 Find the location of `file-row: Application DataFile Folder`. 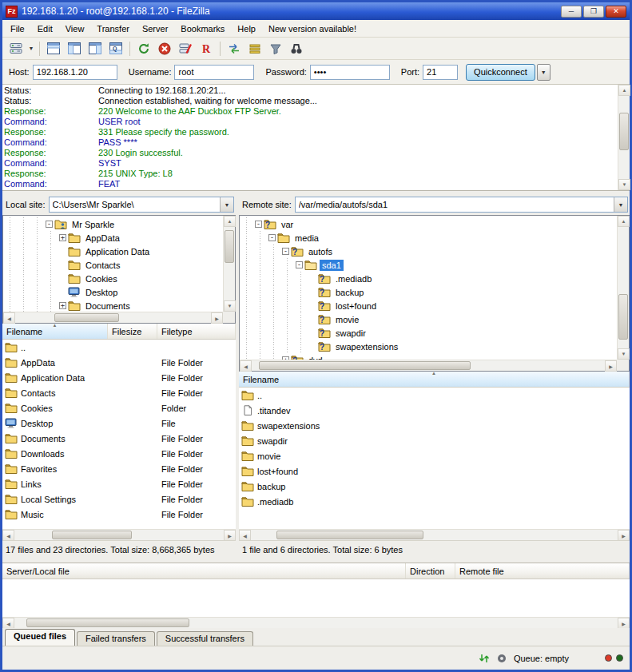

file-row: Application DataFile Folder is located at coordinates (119, 377).